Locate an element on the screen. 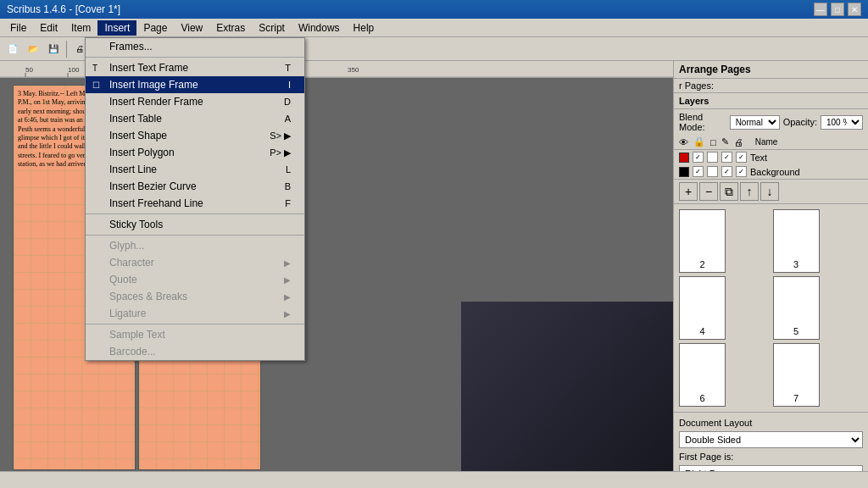  main-toolbar: 📄 📂 💾 🖨 ↩ ↪ ✂ ⎘ 📋 is located at coordinates (434, 49).